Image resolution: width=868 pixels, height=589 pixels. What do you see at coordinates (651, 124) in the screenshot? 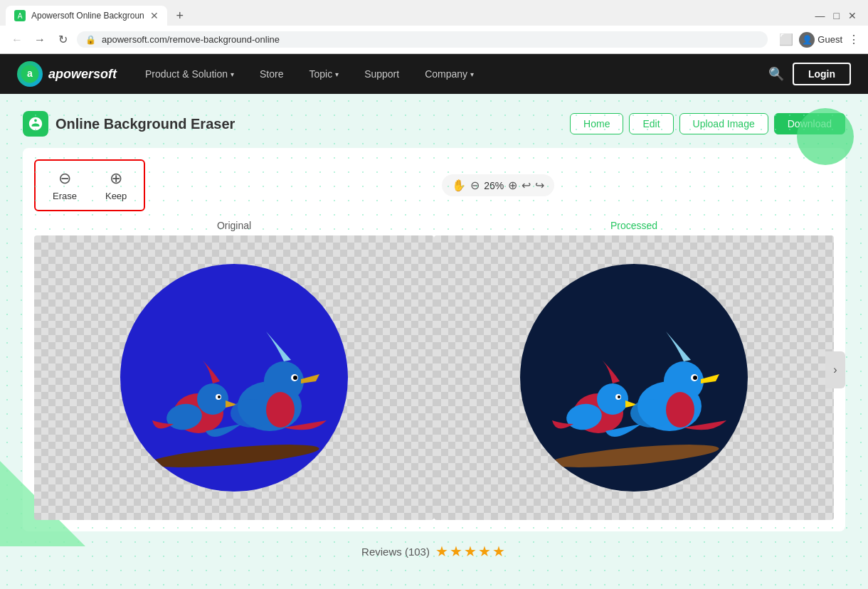
I see `edit-button: Edit` at bounding box center [651, 124].